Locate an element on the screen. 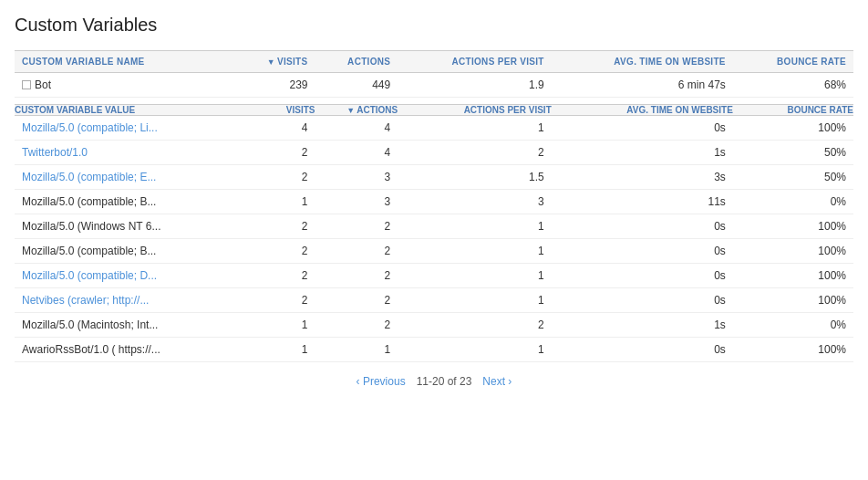 This screenshot has width=868, height=480. bot-actions: 449 is located at coordinates (357, 86).